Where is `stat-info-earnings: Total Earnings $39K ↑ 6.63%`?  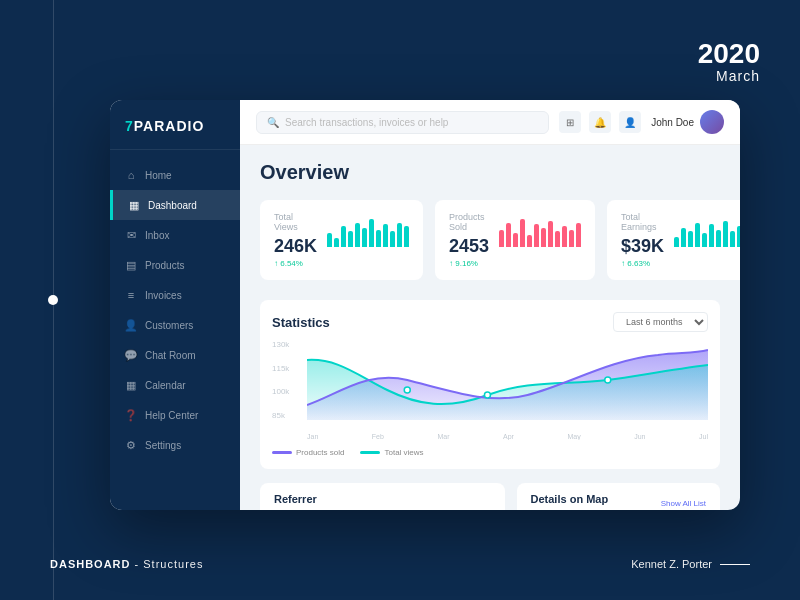
stat-info-earnings: Total Earnings $39K ↑ 6.63% is located at coordinates (642, 240).